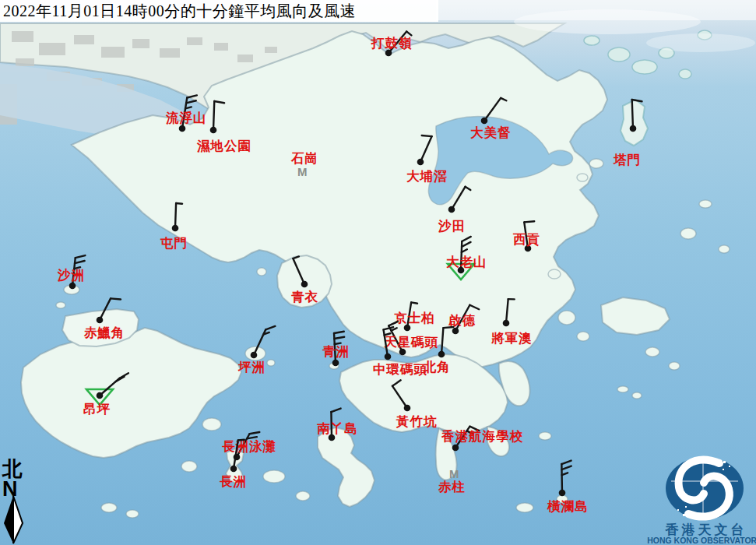 Image resolution: width=756 pixels, height=545 pixels. What do you see at coordinates (417, 422) in the screenshot?
I see `station-label: 黃竹坑` at bounding box center [417, 422].